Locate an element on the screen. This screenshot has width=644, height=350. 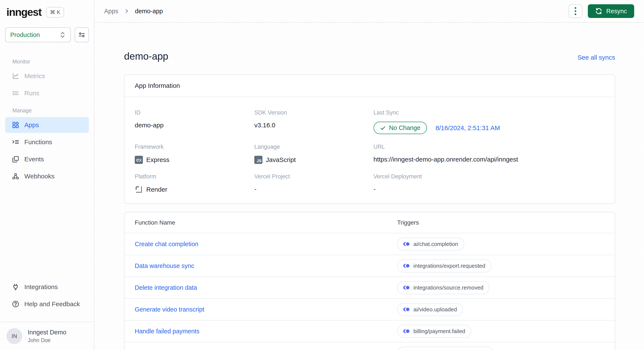
sidebar-item-functions: Functions is located at coordinates (47, 142).